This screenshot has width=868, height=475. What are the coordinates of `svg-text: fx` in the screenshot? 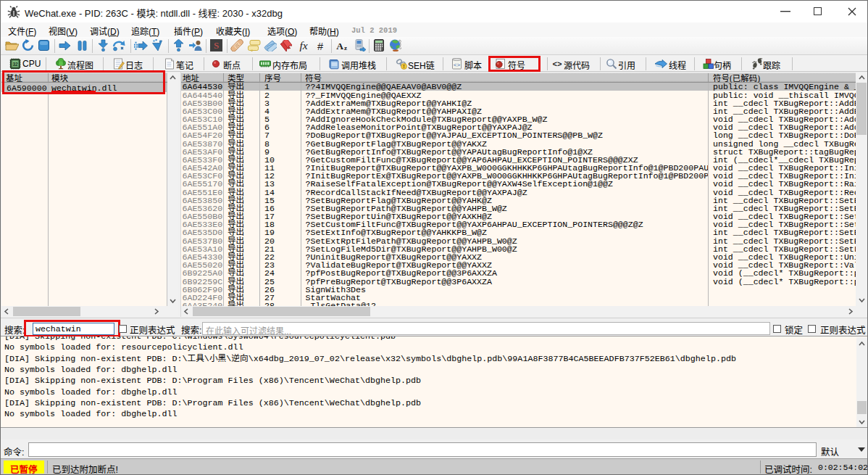 It's located at (303, 46).